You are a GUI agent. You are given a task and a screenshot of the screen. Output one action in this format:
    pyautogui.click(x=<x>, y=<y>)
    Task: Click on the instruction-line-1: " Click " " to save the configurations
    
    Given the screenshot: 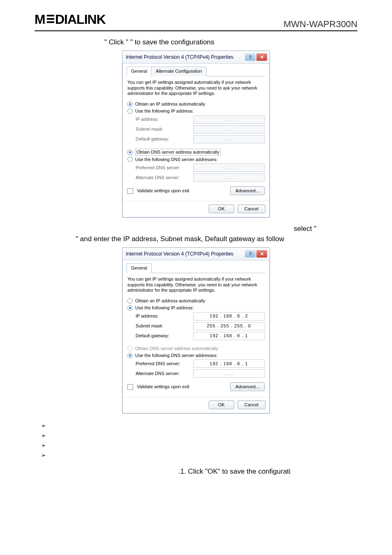 What is the action you would take?
    pyautogui.click(x=196, y=43)
    